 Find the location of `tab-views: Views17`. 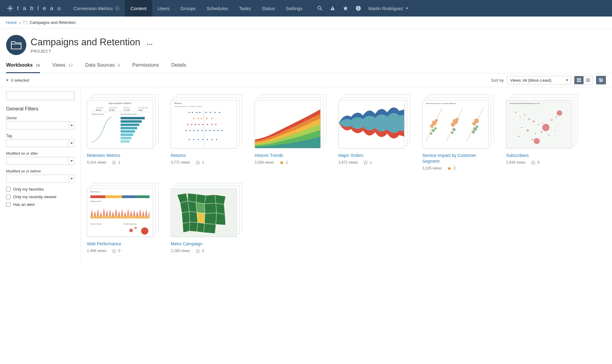

tab-views: Views17 is located at coordinates (62, 66).